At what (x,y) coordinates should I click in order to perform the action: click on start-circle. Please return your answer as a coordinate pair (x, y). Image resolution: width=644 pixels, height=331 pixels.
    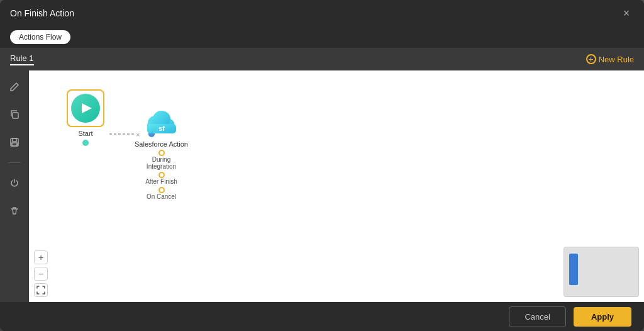
    Looking at the image, I should click on (86, 108).